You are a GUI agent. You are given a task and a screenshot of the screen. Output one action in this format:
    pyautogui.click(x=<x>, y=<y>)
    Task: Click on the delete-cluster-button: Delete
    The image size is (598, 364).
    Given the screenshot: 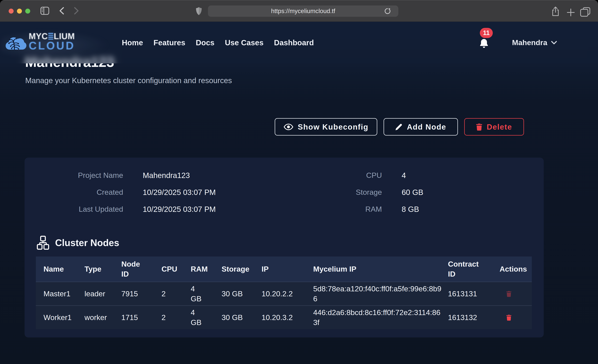 What is the action you would take?
    pyautogui.click(x=494, y=127)
    